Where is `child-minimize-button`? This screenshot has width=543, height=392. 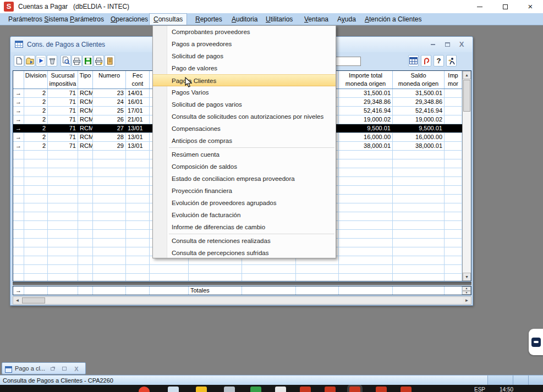 child-minimize-button is located at coordinates (433, 44).